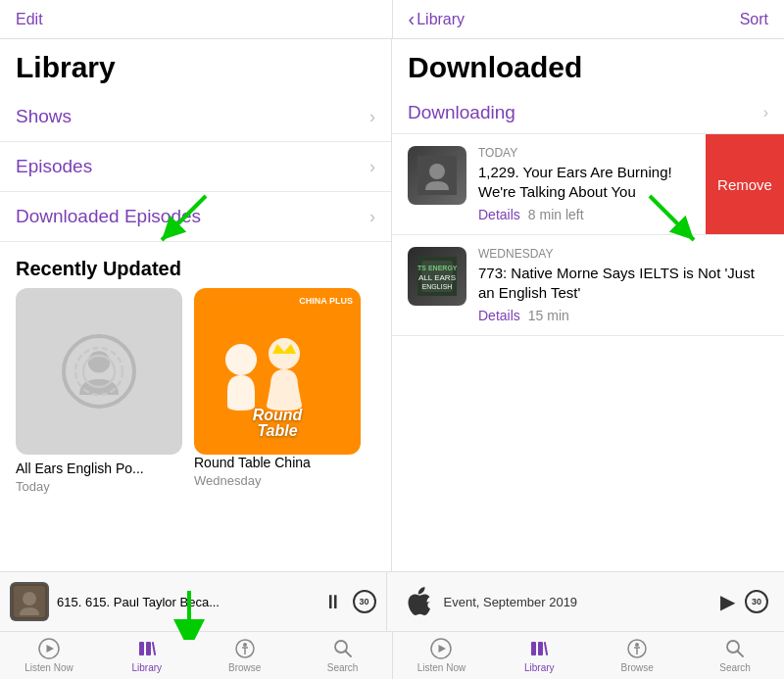 Image resolution: width=784 pixels, height=679 pixels. Describe the element at coordinates (745, 602) in the screenshot. I see `right-now-playing-controls: ▶ 30` at that location.